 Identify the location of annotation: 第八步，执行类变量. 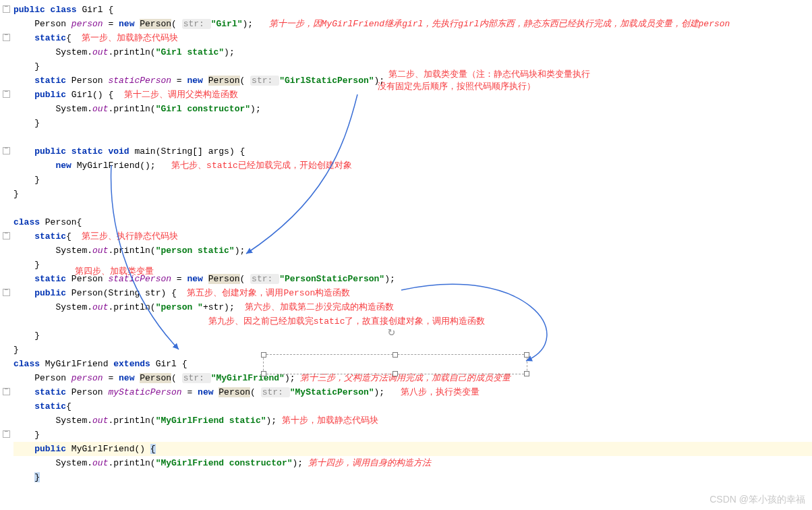
(432, 393).